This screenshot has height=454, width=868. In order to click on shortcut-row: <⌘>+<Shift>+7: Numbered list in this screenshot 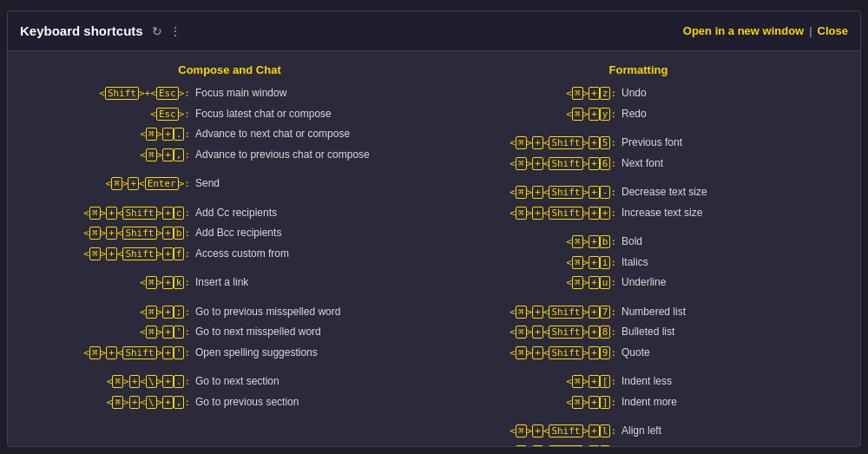, I will do `click(639, 313)`.